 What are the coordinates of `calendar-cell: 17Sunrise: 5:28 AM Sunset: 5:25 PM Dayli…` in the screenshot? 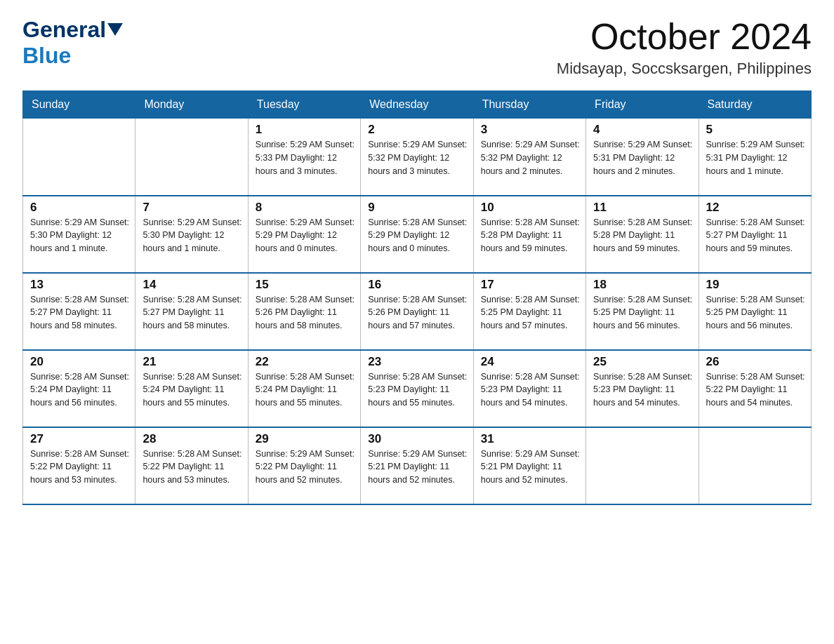 It's located at (529, 311).